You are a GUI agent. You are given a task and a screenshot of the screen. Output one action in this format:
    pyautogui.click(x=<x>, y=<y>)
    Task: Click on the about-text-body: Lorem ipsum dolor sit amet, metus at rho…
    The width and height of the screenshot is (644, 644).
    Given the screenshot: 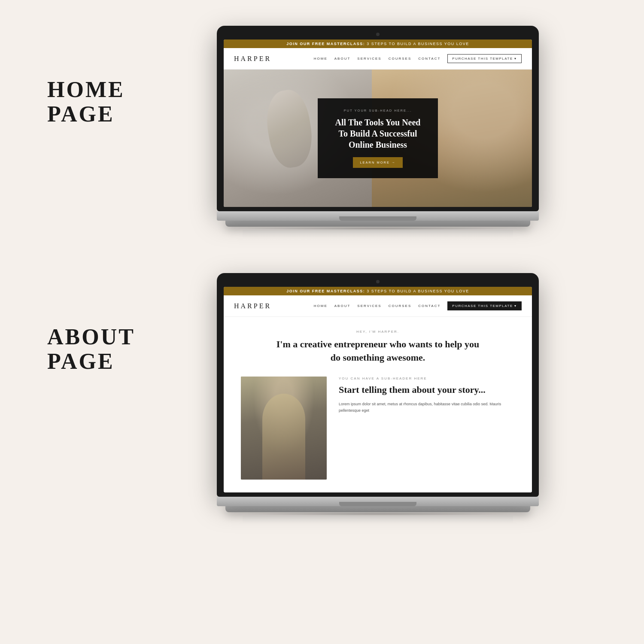 What is the action you would take?
    pyautogui.click(x=427, y=408)
    